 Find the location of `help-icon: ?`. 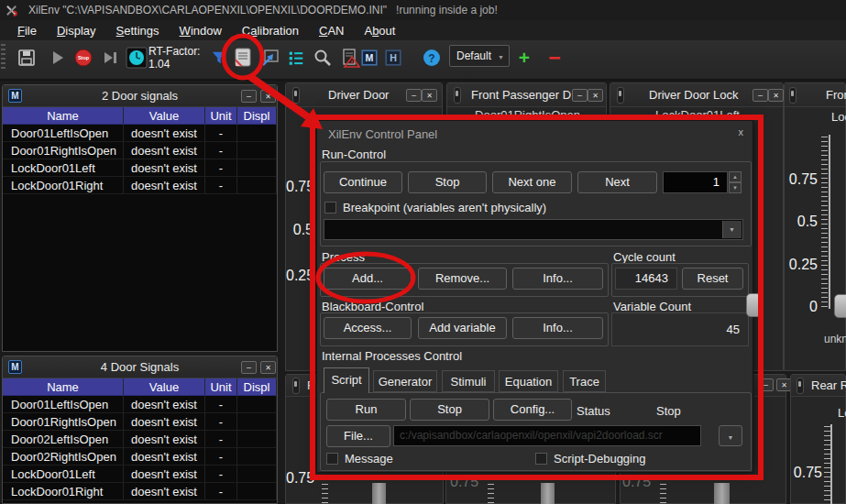

help-icon: ? is located at coordinates (432, 58).